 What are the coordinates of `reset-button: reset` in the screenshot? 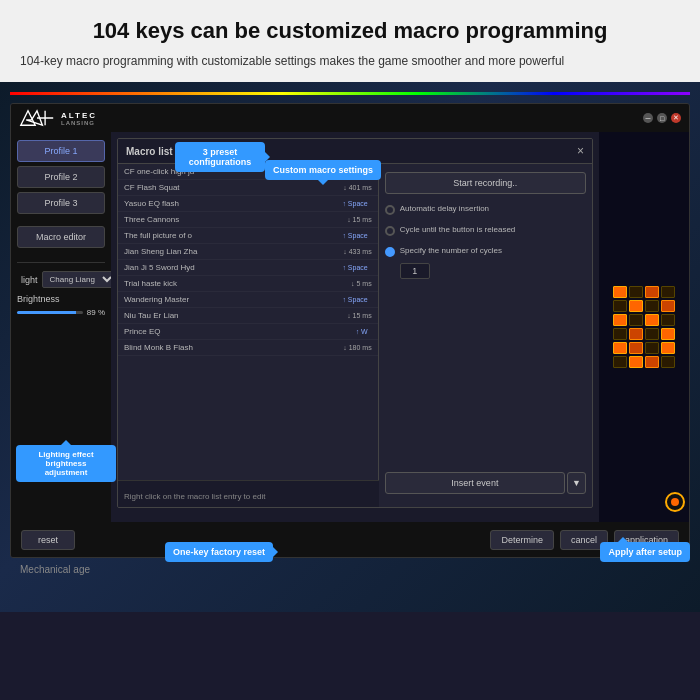 It's located at (48, 540).